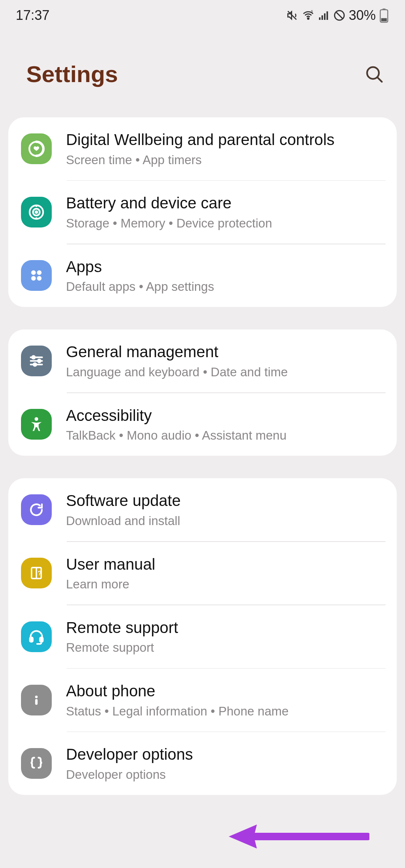 The width and height of the screenshot is (405, 868). I want to click on update-icon, so click(36, 510).